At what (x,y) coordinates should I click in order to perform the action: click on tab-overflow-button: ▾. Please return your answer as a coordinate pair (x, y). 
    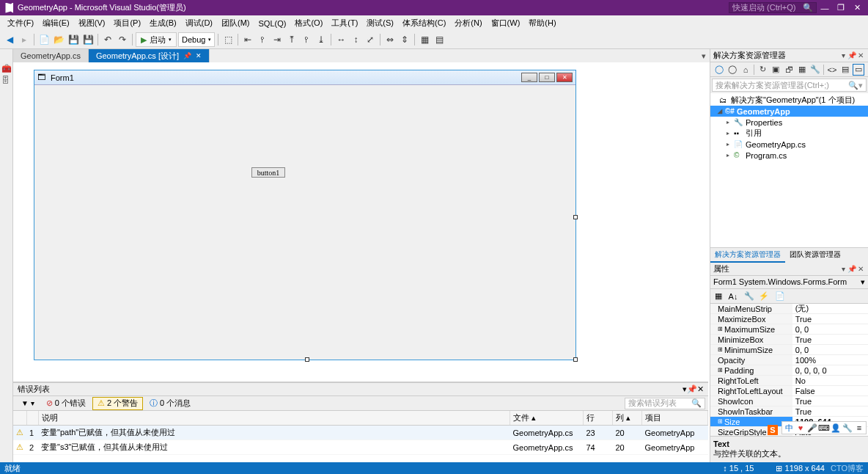
    Looking at the image, I should click on (704, 56).